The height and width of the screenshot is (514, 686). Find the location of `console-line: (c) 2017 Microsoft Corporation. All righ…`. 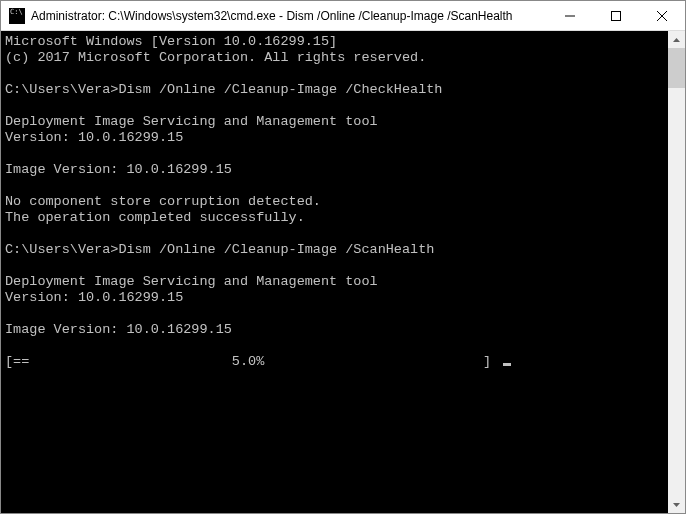

console-line: (c) 2017 Microsoft Corporation. All righ… is located at coordinates (336, 58).